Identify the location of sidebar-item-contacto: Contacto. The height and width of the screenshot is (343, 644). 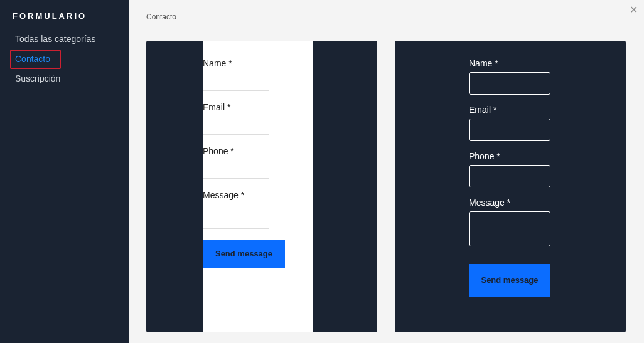
(35, 60).